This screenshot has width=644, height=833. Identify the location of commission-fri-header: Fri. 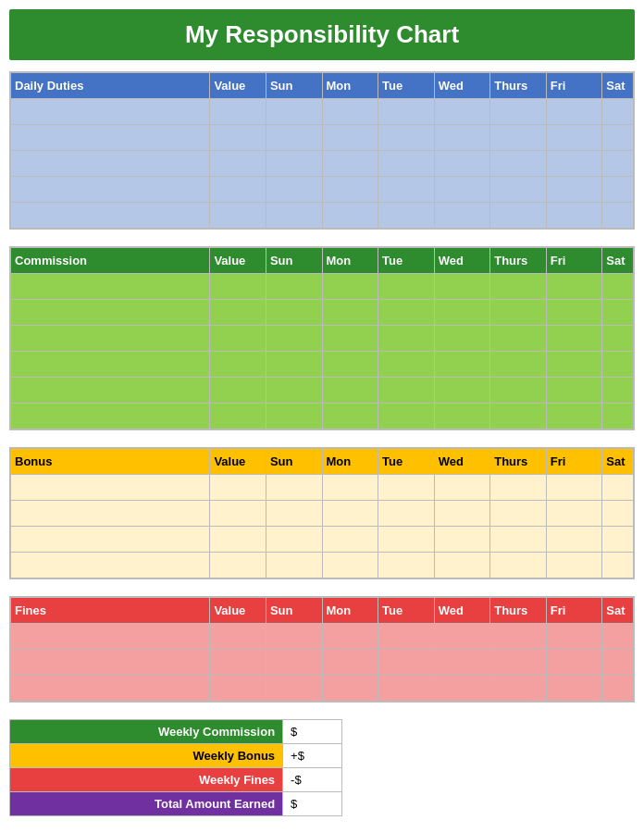
(574, 261).